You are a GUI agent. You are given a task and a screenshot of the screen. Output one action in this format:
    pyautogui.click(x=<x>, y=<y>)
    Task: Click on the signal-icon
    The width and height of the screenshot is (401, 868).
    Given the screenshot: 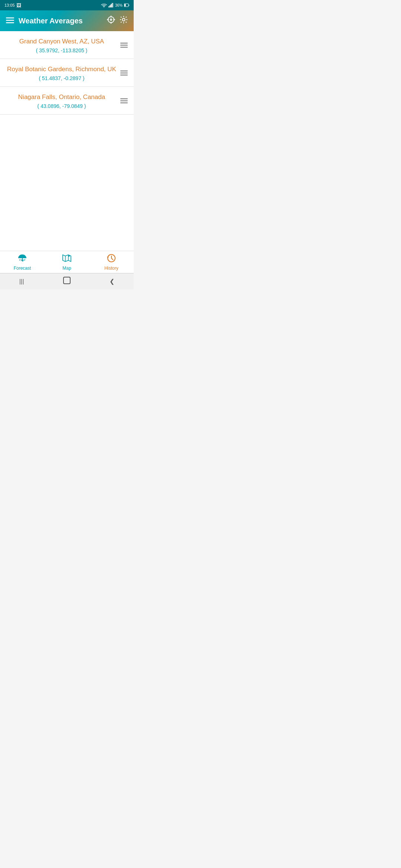 What is the action you would take?
    pyautogui.click(x=111, y=5)
    